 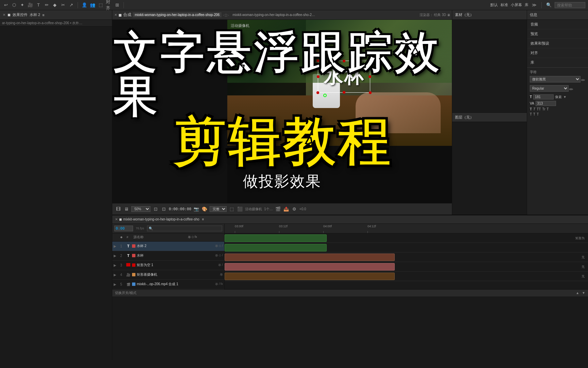 I want to click on layer-4-expand: ▶, so click(x=115, y=275).